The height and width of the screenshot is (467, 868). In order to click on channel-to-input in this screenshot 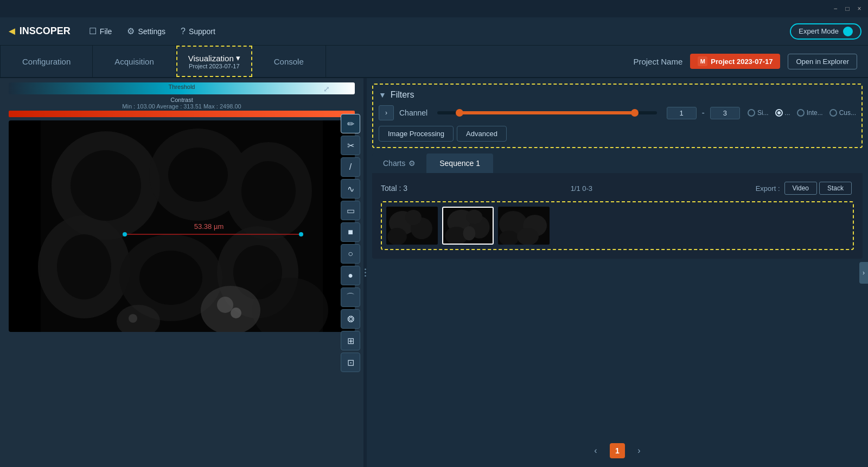, I will do `click(725, 113)`.